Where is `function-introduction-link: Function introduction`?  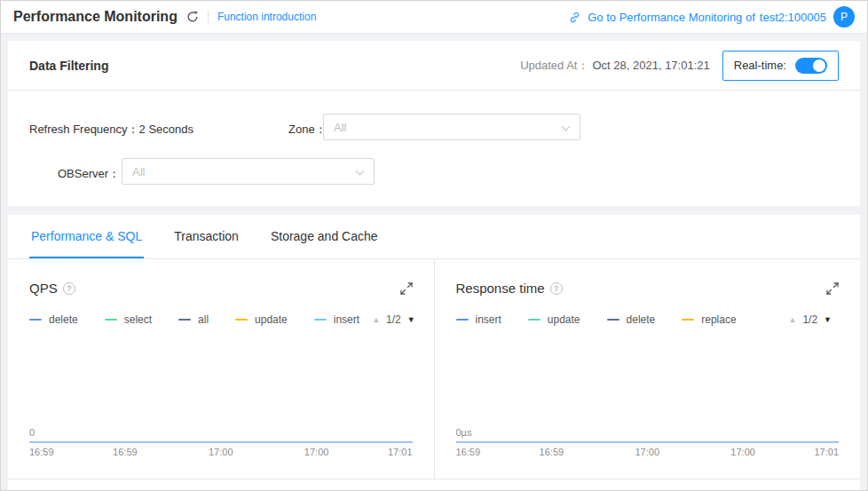
function-introduction-link: Function introduction is located at coordinates (266, 17).